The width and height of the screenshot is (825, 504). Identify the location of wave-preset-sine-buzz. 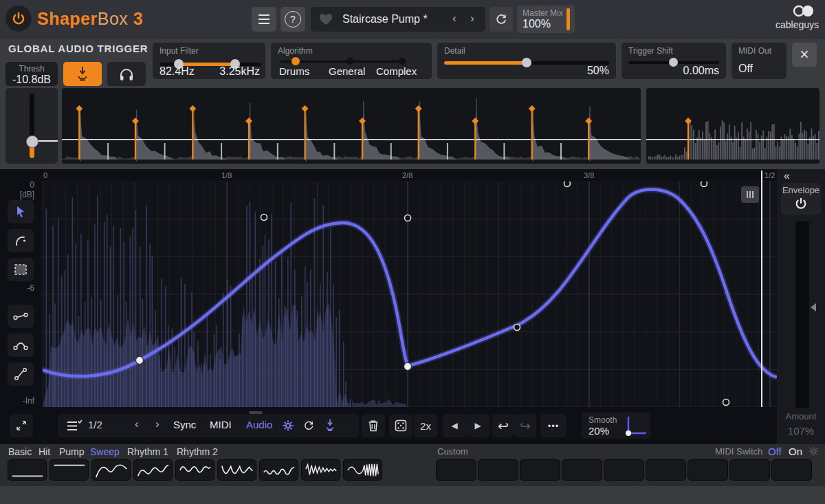
(363, 470).